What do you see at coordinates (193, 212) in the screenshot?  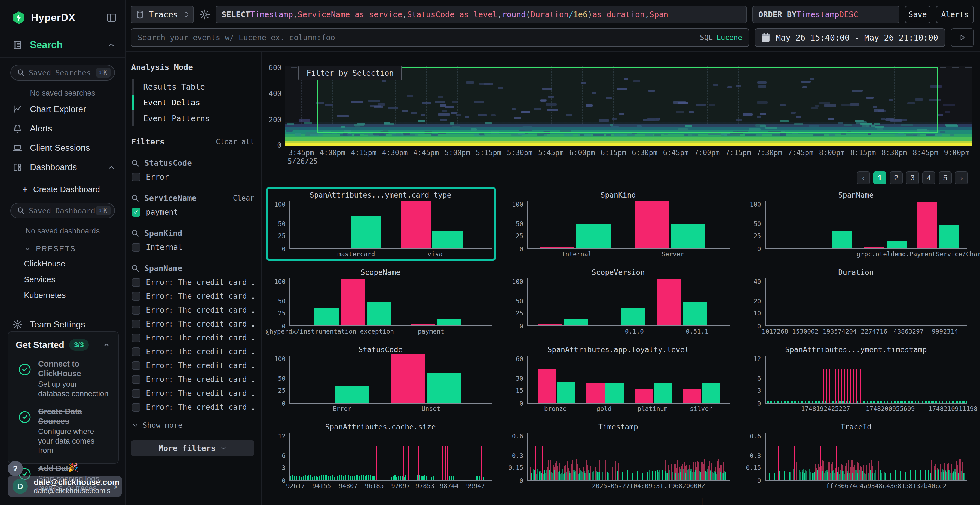 I see `filter-option: ✓payment` at bounding box center [193, 212].